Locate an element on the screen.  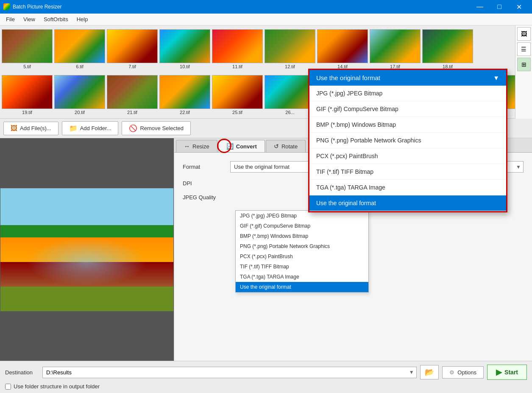
app-title: Batch Picture Resizer is located at coordinates (37, 7).